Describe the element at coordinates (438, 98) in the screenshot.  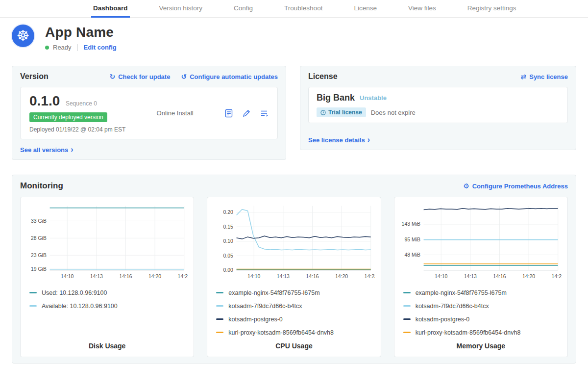
I see `customer-row: Big Bank Unstable` at that location.